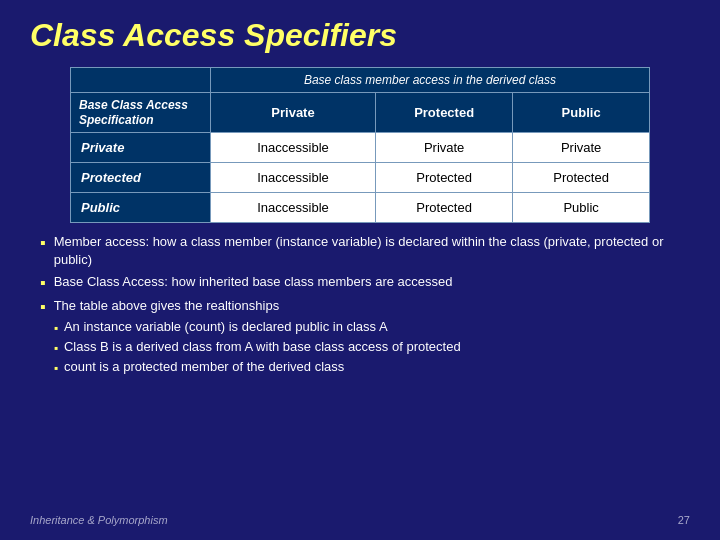 Image resolution: width=720 pixels, height=540 pixels. What do you see at coordinates (360, 207) in the screenshot?
I see `table-row: PublicInaccessibleProtectedPublic` at bounding box center [360, 207].